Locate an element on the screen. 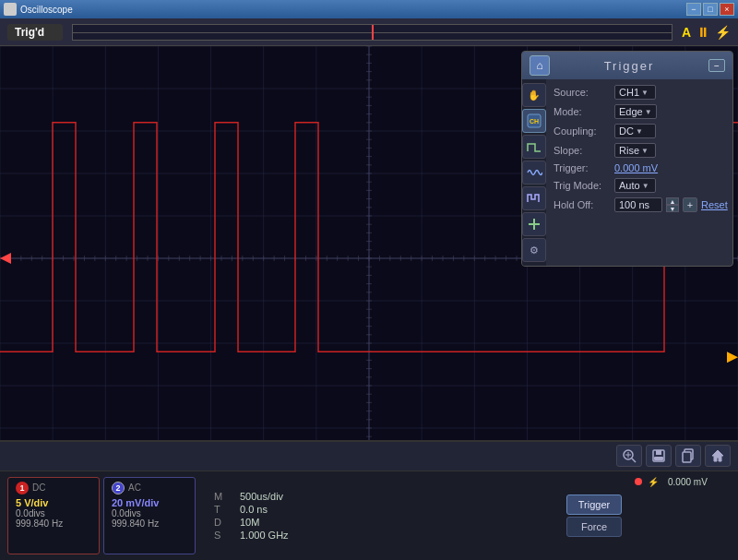 The image size is (738, 560). slope-value: Rise is located at coordinates (629, 150).